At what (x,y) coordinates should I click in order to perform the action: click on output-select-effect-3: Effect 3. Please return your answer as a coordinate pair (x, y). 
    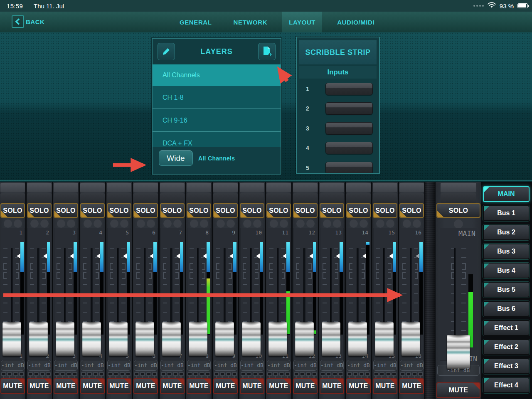
    Looking at the image, I should click on (506, 366).